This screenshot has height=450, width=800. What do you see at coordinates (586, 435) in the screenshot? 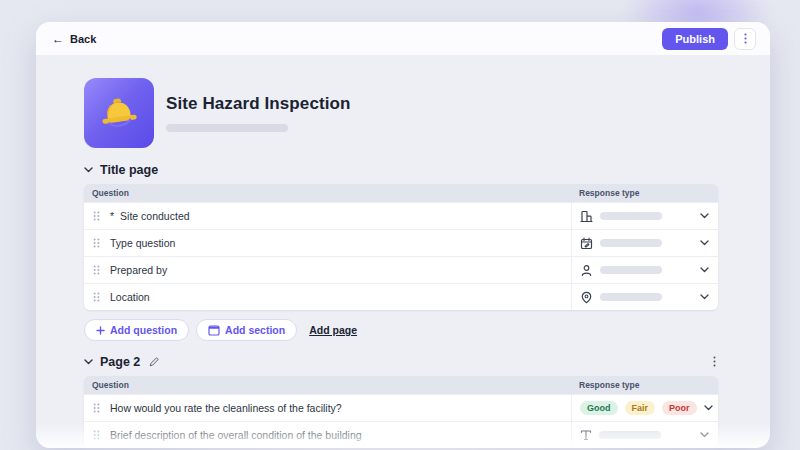
I see `text-icon` at bounding box center [586, 435].